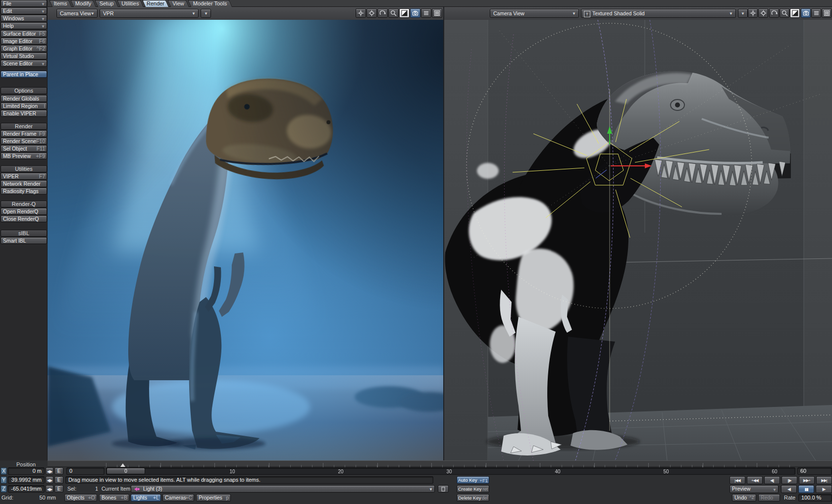  I want to click on surface-editor-button: Surface EditorF5, so click(24, 34).